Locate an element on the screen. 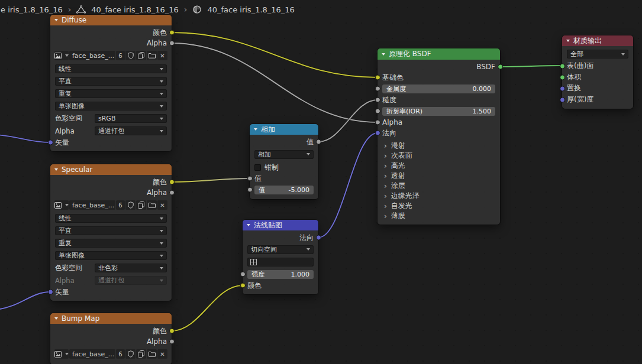  panel-emission: 自发光 is located at coordinates (439, 206).